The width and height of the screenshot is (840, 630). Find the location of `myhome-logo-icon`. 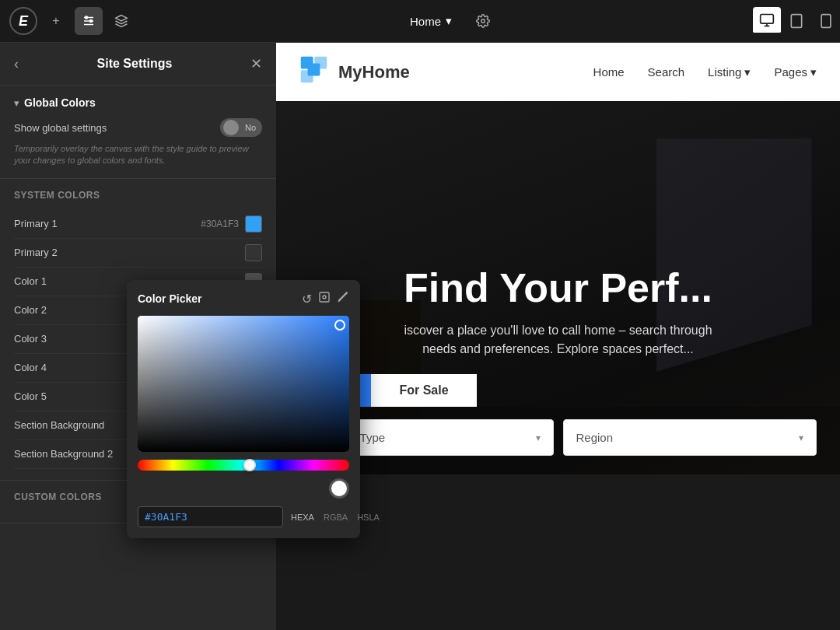

myhome-logo-icon is located at coordinates (317, 72).